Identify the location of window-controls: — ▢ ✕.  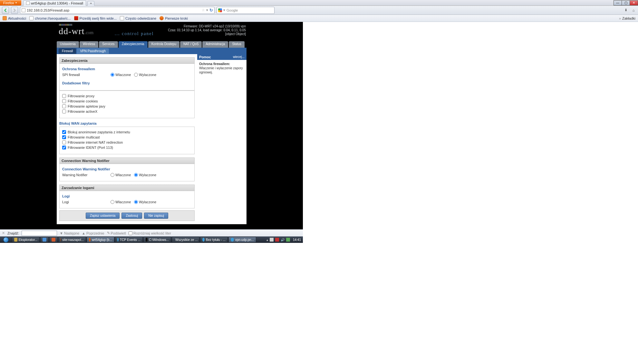
(626, 3).